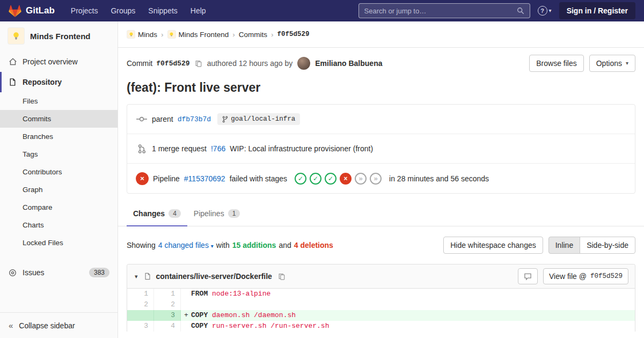 The image size is (644, 338). I want to click on commit-tabs: Changes 4 Pipelines 1, so click(381, 215).